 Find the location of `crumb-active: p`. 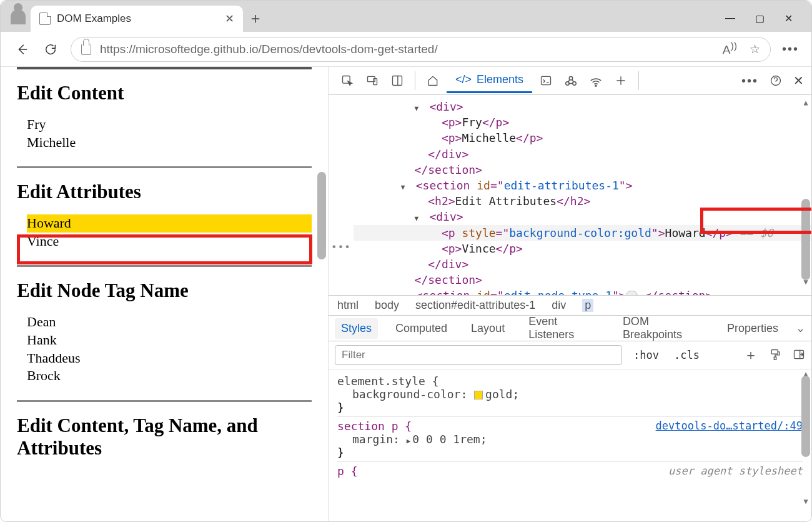

crumb-active: p is located at coordinates (588, 305).